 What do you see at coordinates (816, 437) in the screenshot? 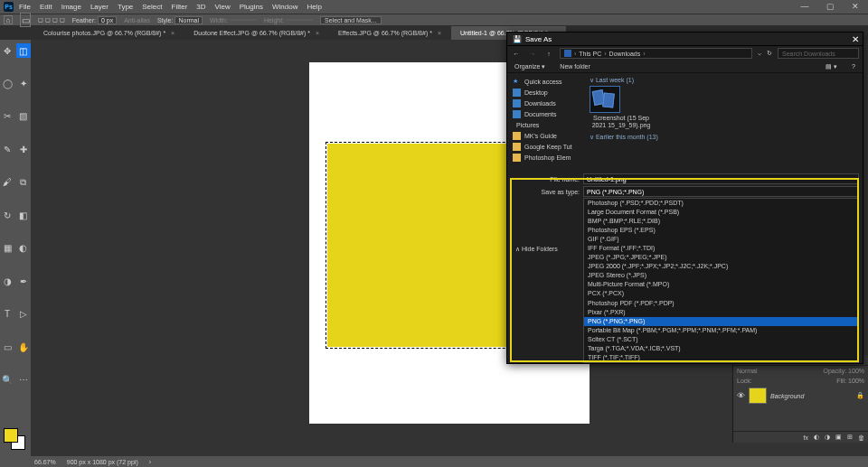
I see `mask-icon: ◐` at bounding box center [816, 437].